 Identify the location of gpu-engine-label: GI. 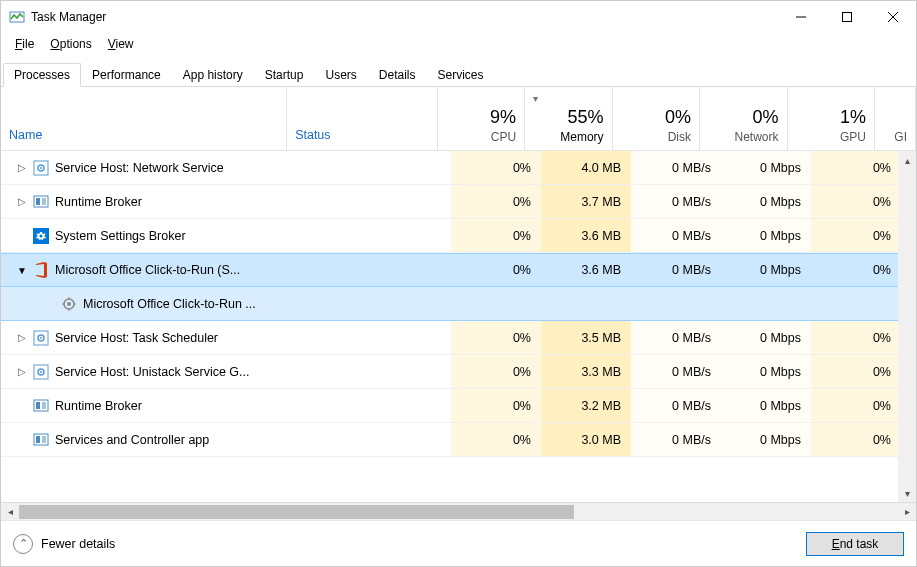
(900, 137).